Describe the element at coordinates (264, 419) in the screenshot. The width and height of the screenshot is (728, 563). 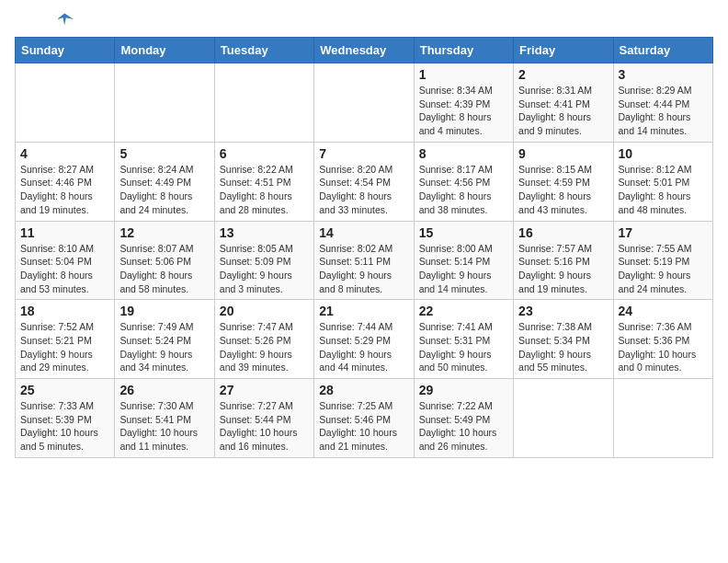
I see `calendar-cell: 27Sunrise: 7:27 AM Sunset: 5:44 PM Dayli…` at that location.